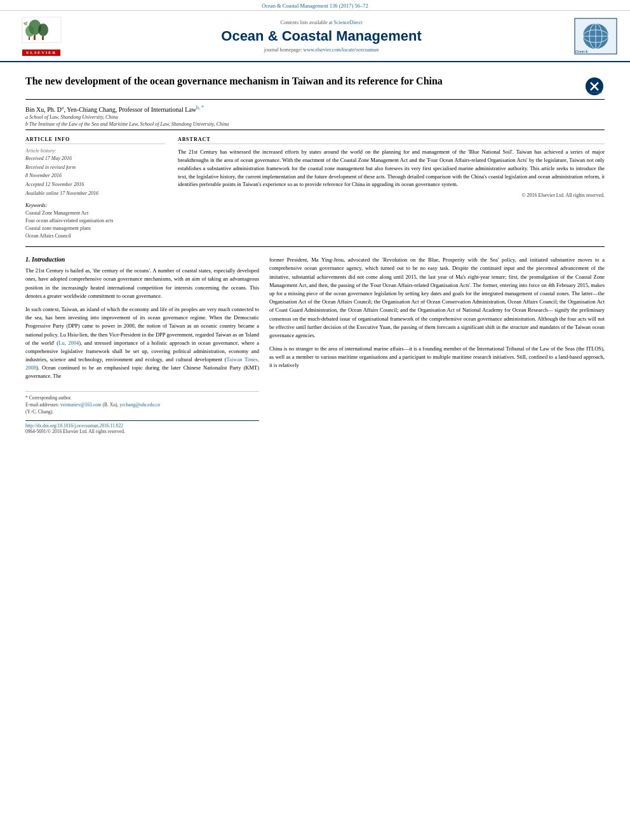 This screenshot has width=630, height=840. What do you see at coordinates (315, 188) in the screenshot?
I see `article-info-abstract: ARTICLE INFO Article history: Received 1…` at bounding box center [315, 188].